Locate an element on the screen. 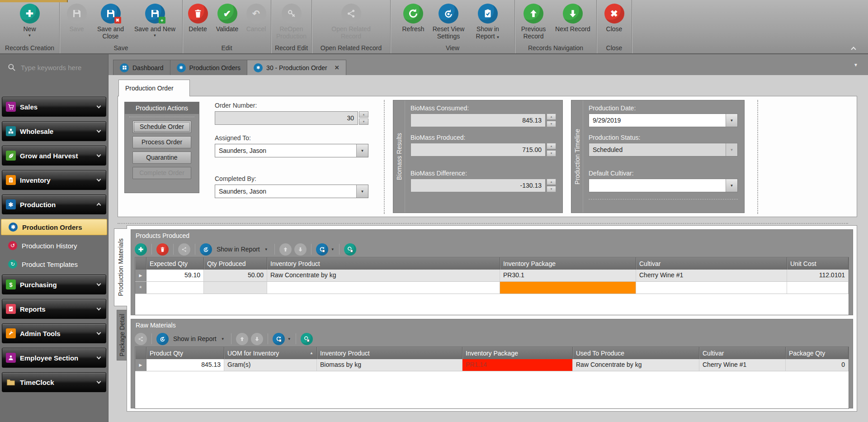 The image size is (868, 422). assigned-to-combo: Saunders, Jason ▼ is located at coordinates (292, 151).